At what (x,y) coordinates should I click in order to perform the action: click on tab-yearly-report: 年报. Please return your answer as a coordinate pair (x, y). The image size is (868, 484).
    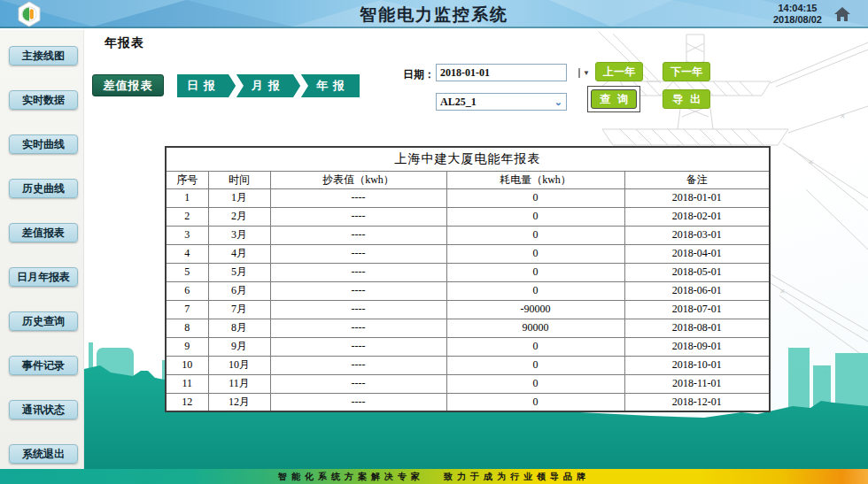
    Looking at the image, I should click on (333, 86).